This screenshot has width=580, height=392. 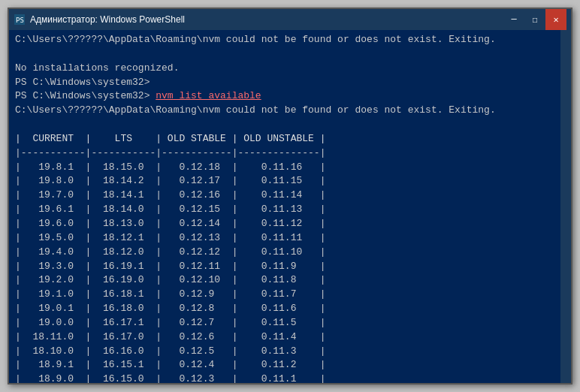 What do you see at coordinates (20, 20) in the screenshot?
I see `powershell-icon: PS` at bounding box center [20, 20].